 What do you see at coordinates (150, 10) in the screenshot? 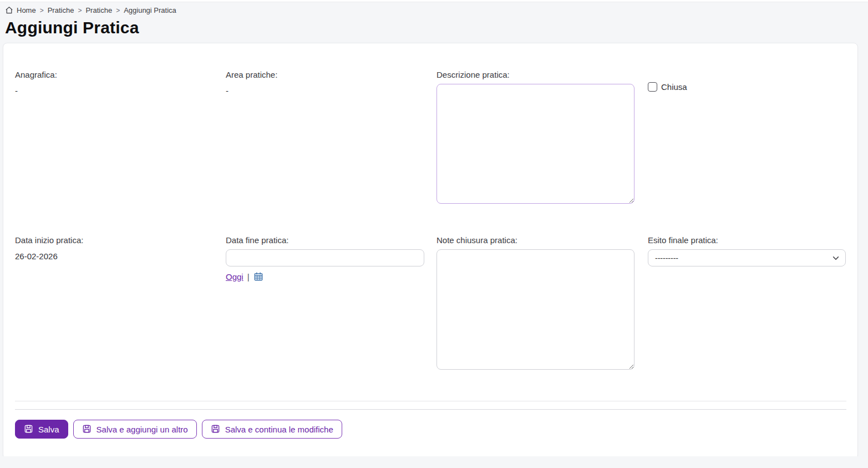
I see `breadcrumb-current-page: Aggiungi Pratica` at bounding box center [150, 10].